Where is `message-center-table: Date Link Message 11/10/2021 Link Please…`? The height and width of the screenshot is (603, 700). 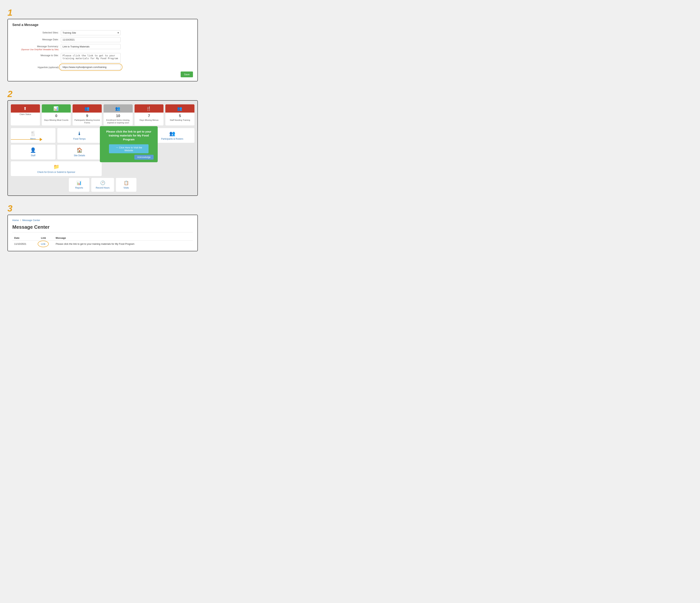
message-center-table: Date Link Message 11/10/2021 Link Please… is located at coordinates (103, 241).